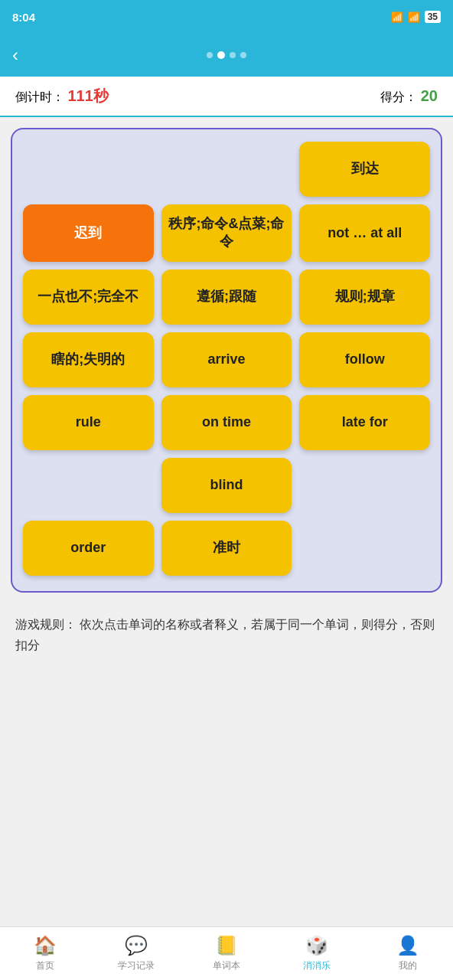 This screenshot has height=980, width=453. I want to click on tile-t7: 一点也不;完全不, so click(89, 297).